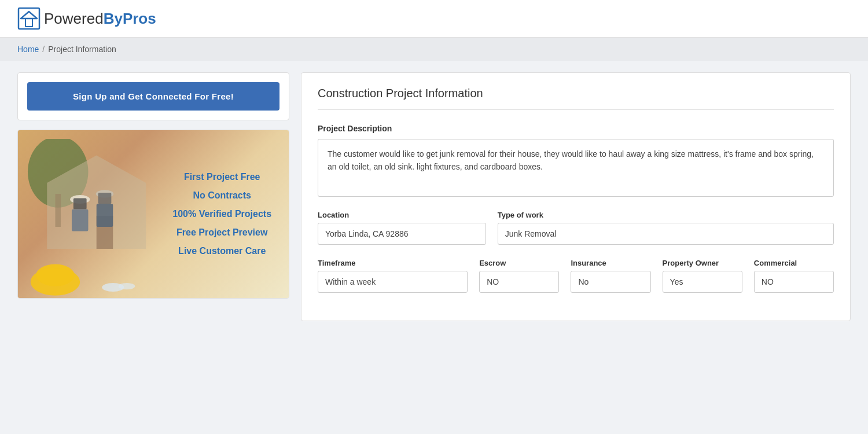  What do you see at coordinates (794, 263) in the screenshot?
I see `commercial-label: Commercial` at bounding box center [794, 263].